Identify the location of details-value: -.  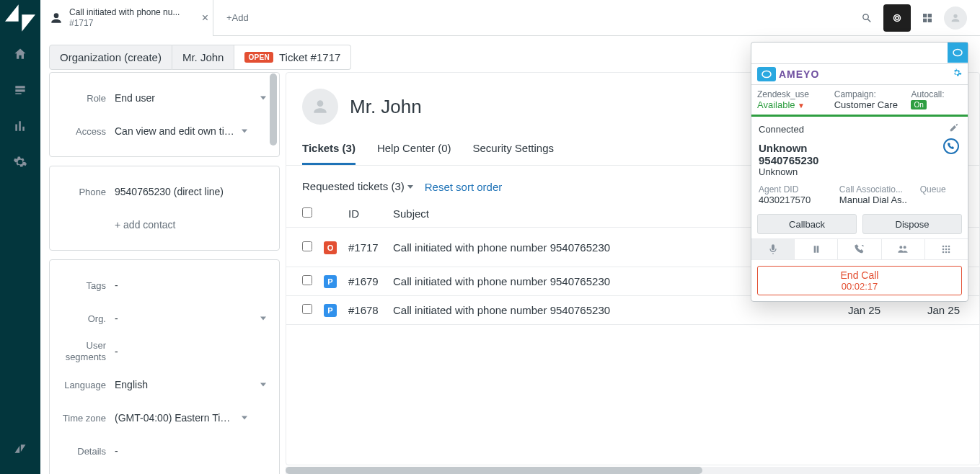
(193, 451).